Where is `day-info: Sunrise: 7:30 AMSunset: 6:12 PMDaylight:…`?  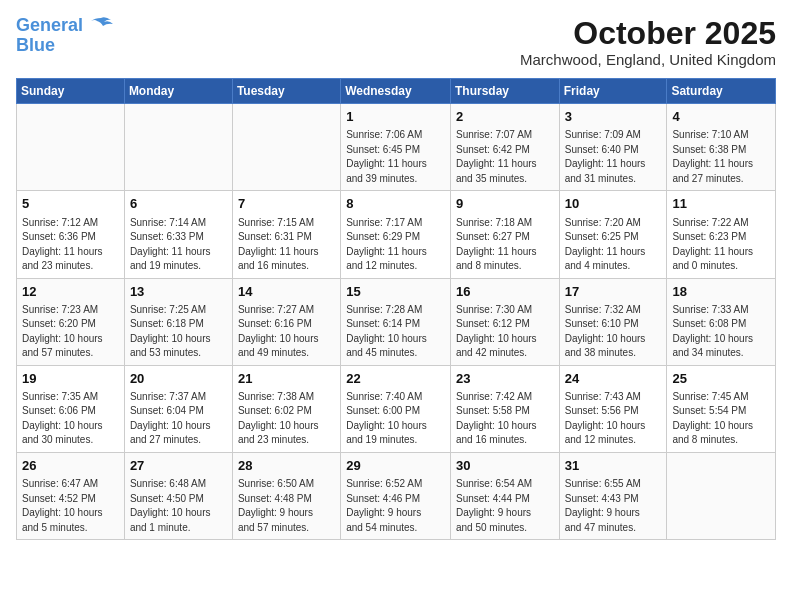 day-info: Sunrise: 7:30 AMSunset: 6:12 PMDaylight:… is located at coordinates (505, 332).